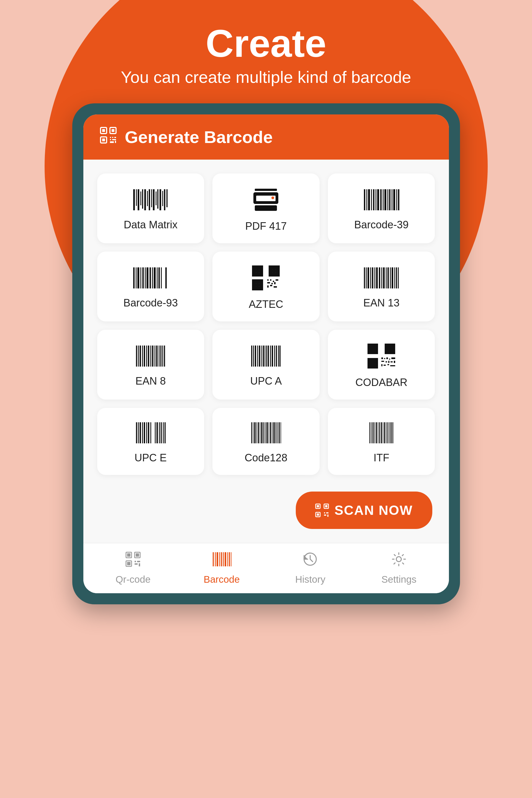 The image size is (532, 798). I want to click on nav-item-history: History, so click(310, 568).